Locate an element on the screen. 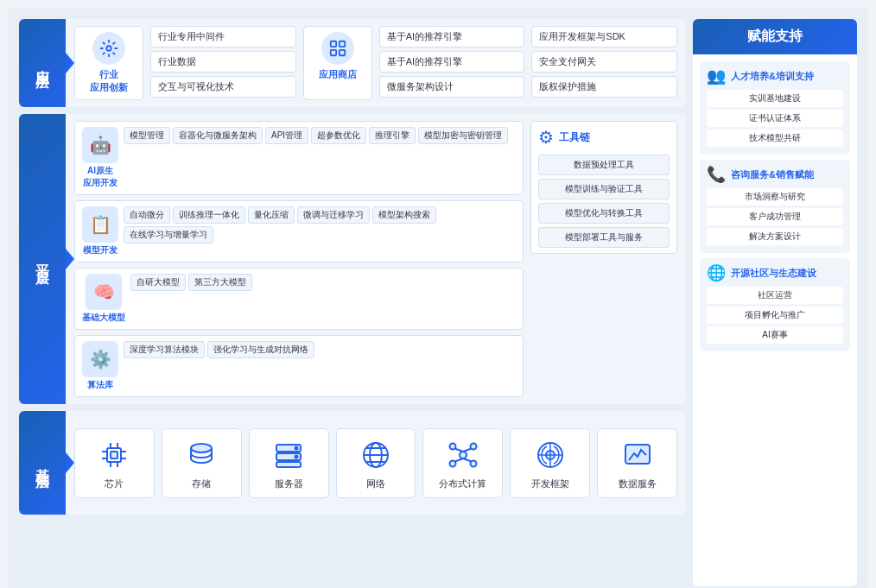 Image resolution: width=876 pixels, height=588 pixels. toolchain-header: ⚙ 工具链 is located at coordinates (604, 137).